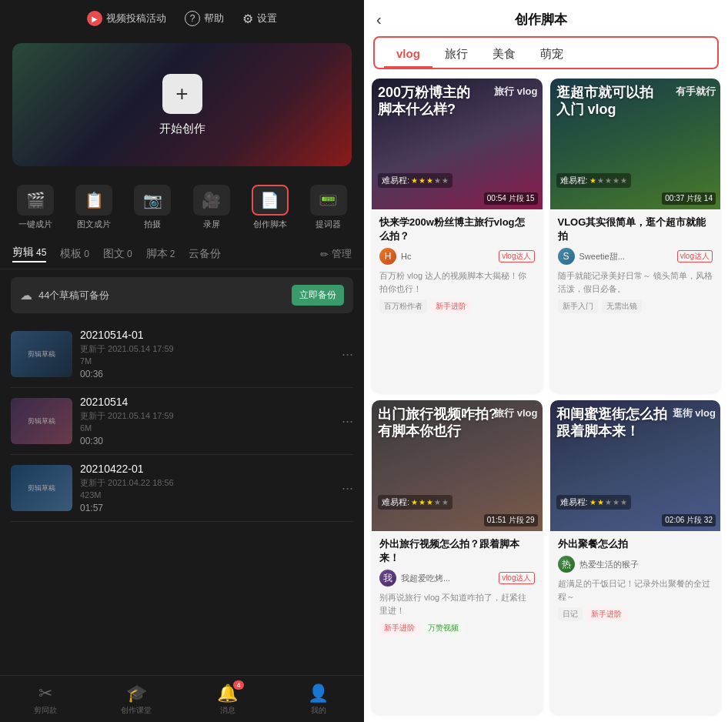 The height and width of the screenshot is (722, 728). I want to click on tool-one-click: 🎬 一键成片, so click(35, 208).